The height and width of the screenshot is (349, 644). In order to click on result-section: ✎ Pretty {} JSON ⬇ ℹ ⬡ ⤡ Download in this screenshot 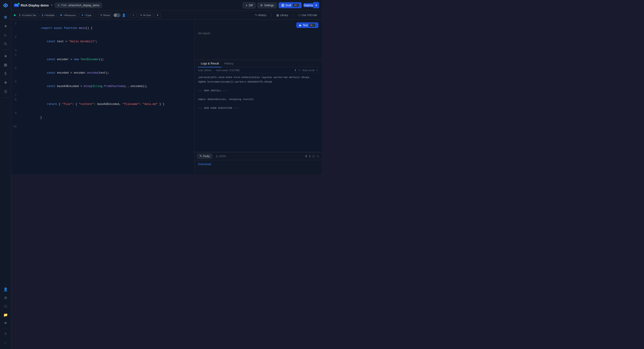, I will do `click(258, 163)`.